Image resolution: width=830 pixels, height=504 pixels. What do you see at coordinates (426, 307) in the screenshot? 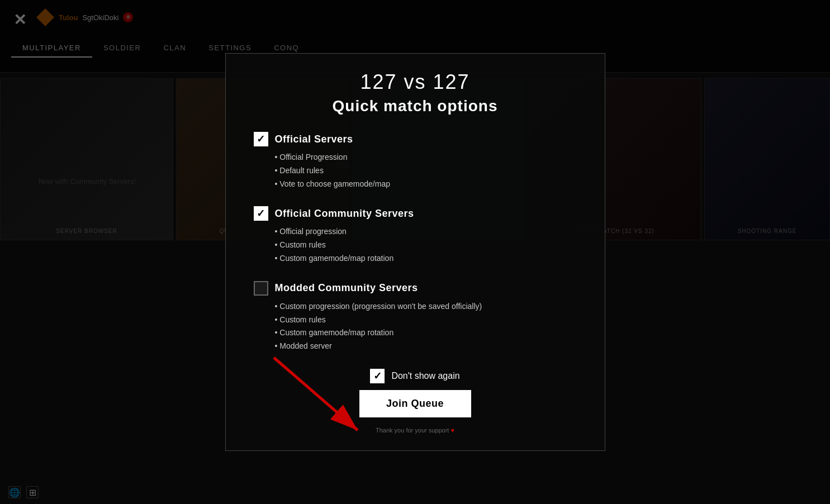
I see `modded-bullet-1: Custom progression (progression won't be…` at bounding box center [426, 307].